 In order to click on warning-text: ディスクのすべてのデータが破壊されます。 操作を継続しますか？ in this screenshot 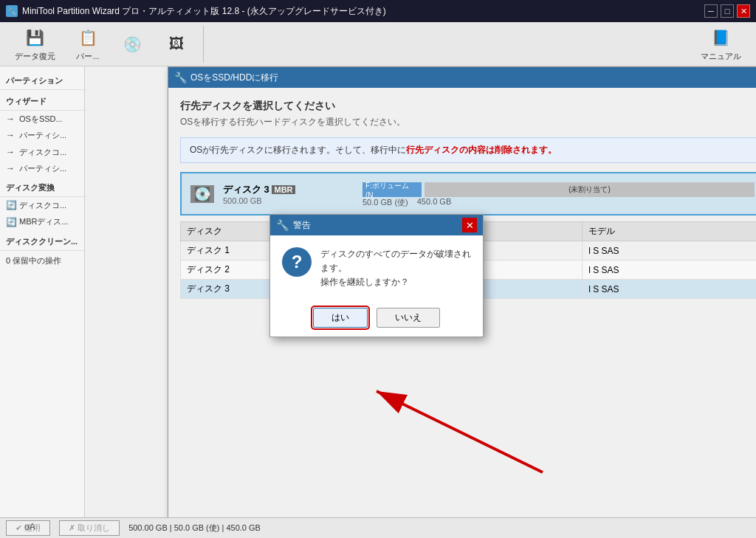, I will do `click(396, 269)`.